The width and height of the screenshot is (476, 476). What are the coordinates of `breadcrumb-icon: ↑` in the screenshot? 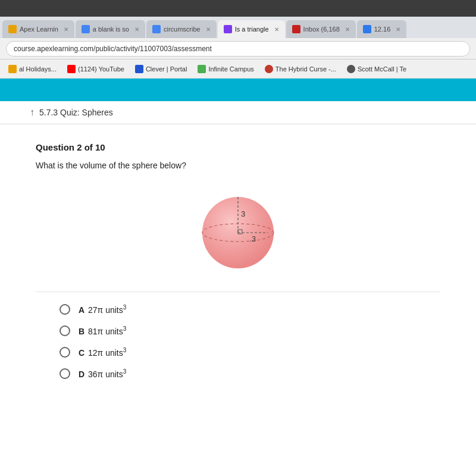 It's located at (32, 112).